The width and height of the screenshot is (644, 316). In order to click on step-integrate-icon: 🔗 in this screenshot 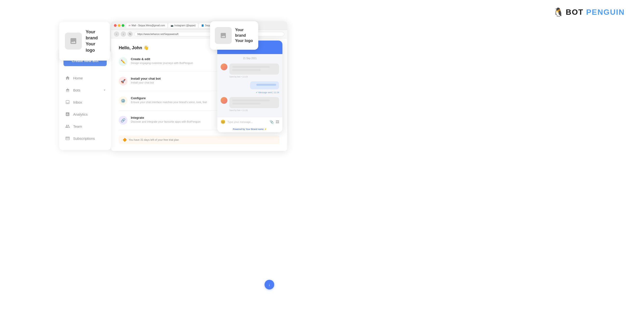, I will do `click(123, 120)`.